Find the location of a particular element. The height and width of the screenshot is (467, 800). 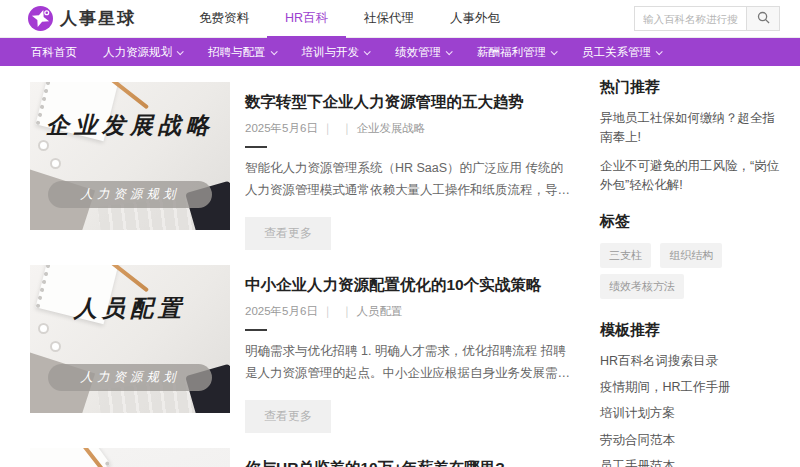

search-icon is located at coordinates (764, 19).